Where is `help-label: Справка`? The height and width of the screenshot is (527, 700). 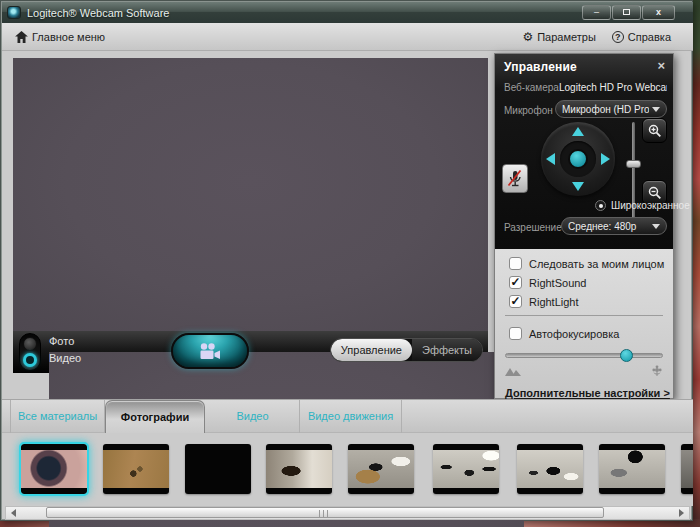 help-label: Справка is located at coordinates (650, 37).